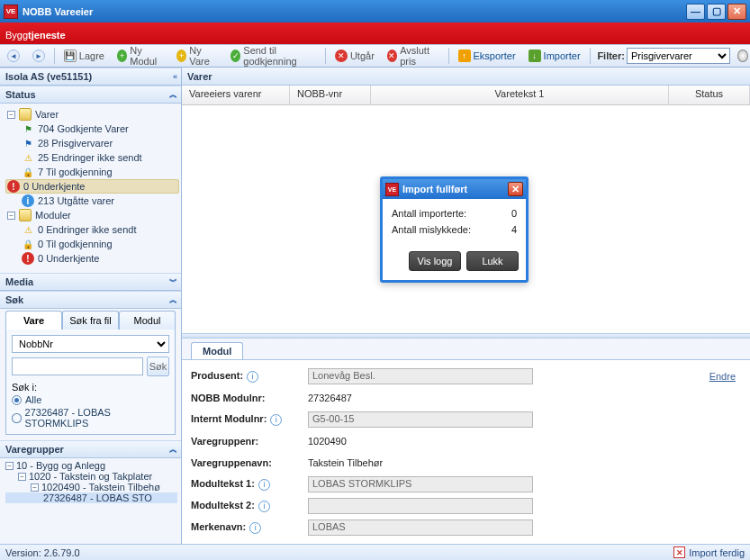 The image size is (750, 560). What do you see at coordinates (90, 282) in the screenshot?
I see `media-header: Media︾` at bounding box center [90, 282].